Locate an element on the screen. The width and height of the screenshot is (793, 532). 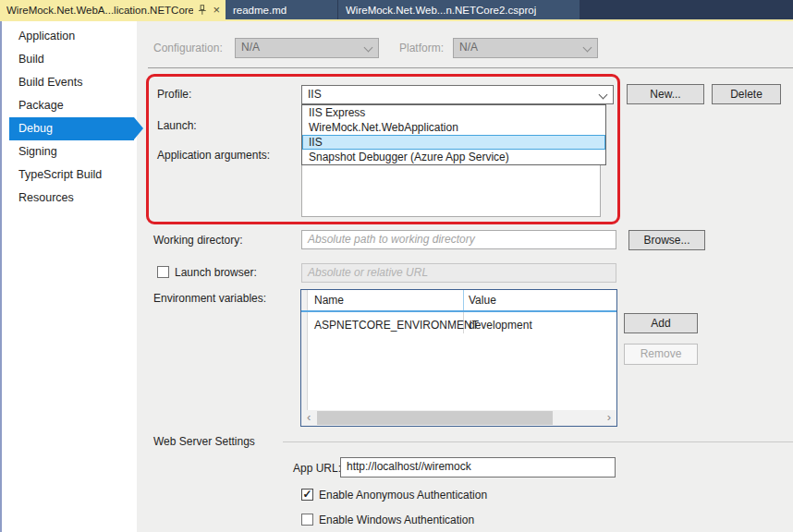
document-tab-bar: WireMock.Net.WebA...lication.NETCore2 × … is located at coordinates (396, 9).